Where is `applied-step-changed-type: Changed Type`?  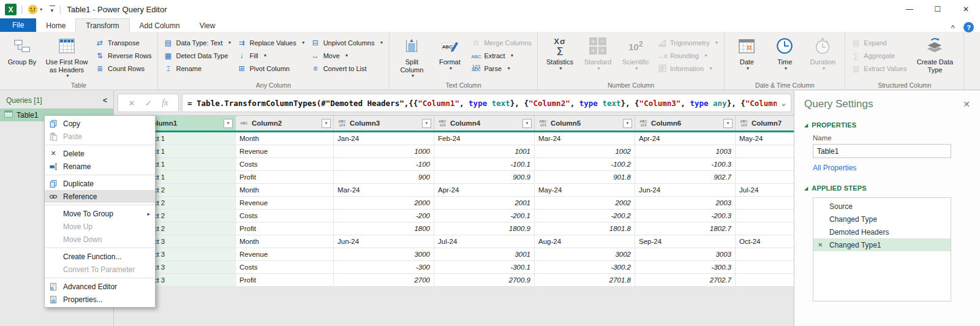
applied-step-changed-type: Changed Type is located at coordinates (882, 219).